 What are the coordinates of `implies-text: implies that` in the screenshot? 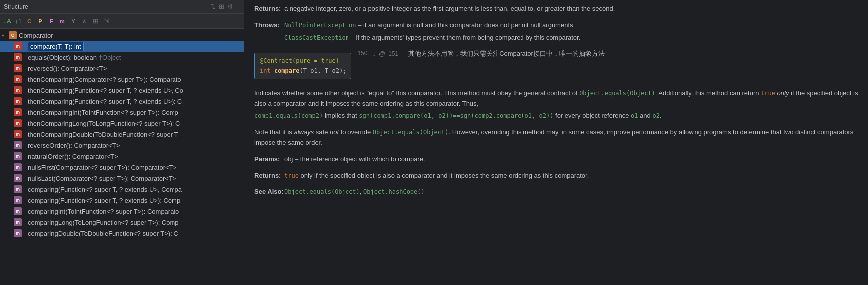 It's located at (341, 116).